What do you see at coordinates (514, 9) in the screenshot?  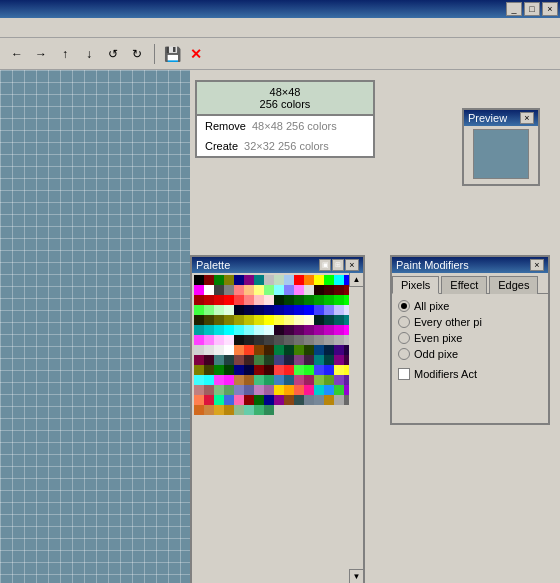 I see `minimize-button: _` at bounding box center [514, 9].